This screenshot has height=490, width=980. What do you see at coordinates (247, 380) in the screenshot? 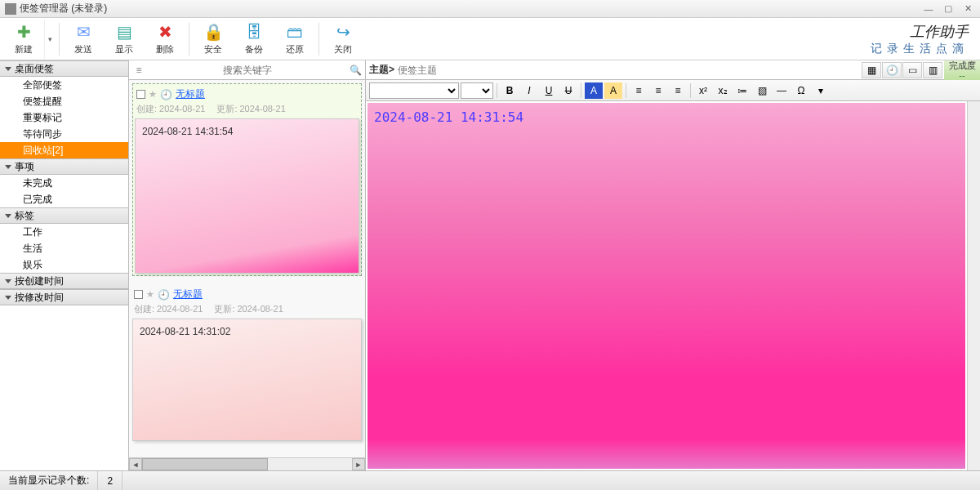
I see `note-body: 2024-08-21 14:31:02` at bounding box center [247, 380].